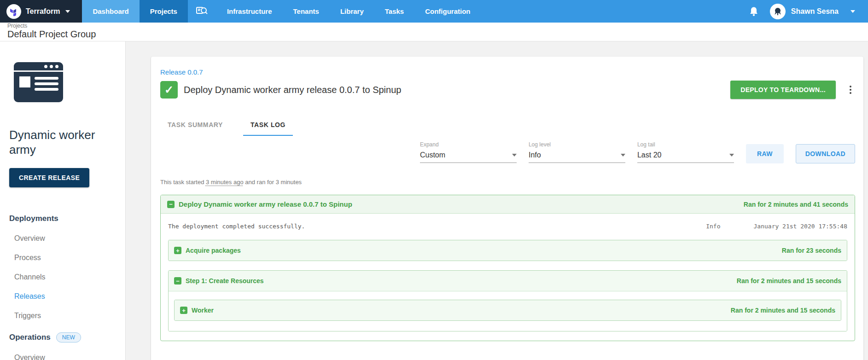 Image resolution: width=868 pixels, height=360 pixels. I want to click on nav-items: Dashboard Projects Infrastructure Tenant…, so click(281, 11).